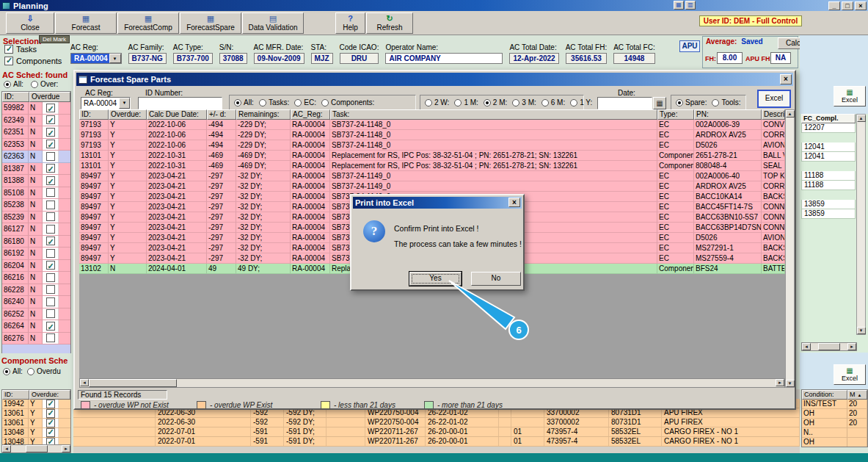  I want to click on field-value: DRU, so click(360, 59).